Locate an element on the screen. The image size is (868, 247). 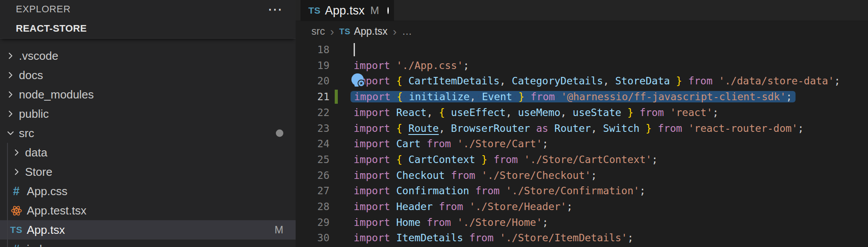
tree-item-label: .vscode is located at coordinates (39, 56).